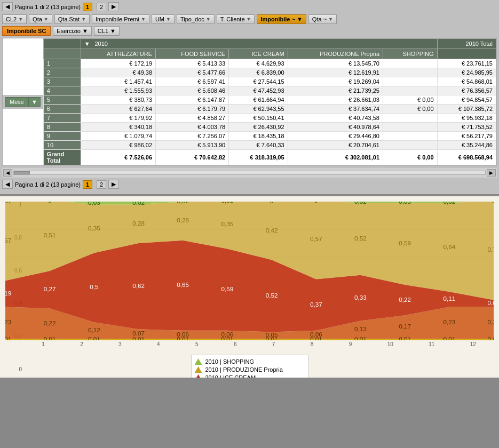 Image resolution: width=499 pixels, height=448 pixels. Describe the element at coordinates (50, 235) in the screenshot. I see `svg-text: 0,51` at that location.